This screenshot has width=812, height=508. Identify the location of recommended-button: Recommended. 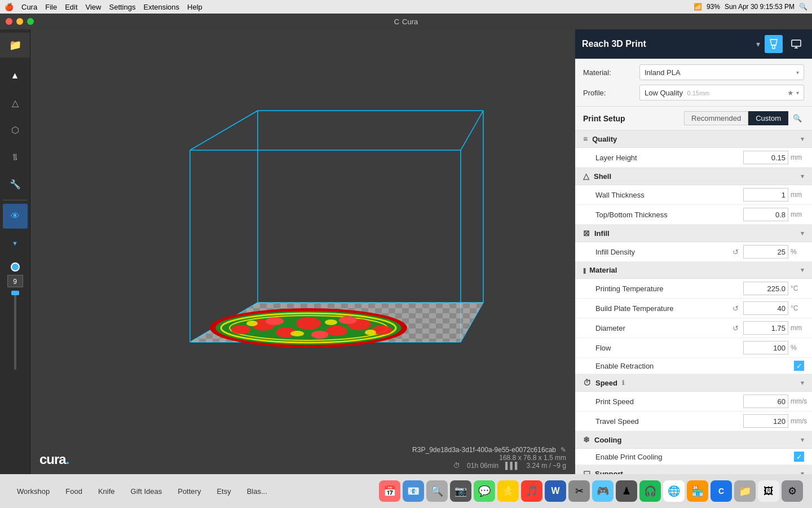
(716, 119).